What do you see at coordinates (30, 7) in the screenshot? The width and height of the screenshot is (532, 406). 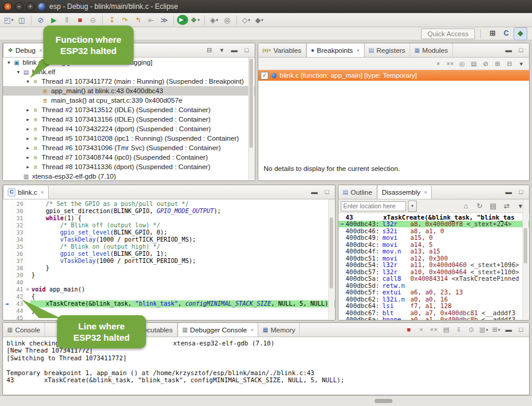 I see `maximize-button: +` at bounding box center [30, 7].